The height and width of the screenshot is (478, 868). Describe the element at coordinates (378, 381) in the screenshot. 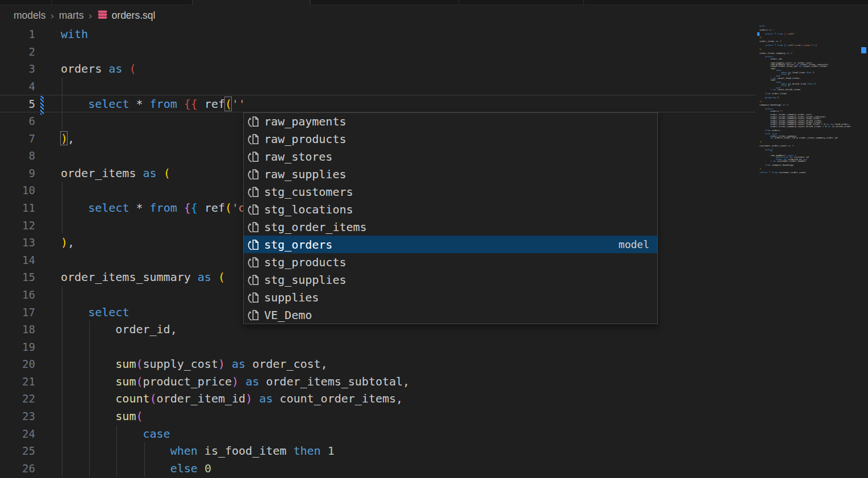

I see `code-line-21: 21 sum(product_price) as order_items_sub…` at that location.